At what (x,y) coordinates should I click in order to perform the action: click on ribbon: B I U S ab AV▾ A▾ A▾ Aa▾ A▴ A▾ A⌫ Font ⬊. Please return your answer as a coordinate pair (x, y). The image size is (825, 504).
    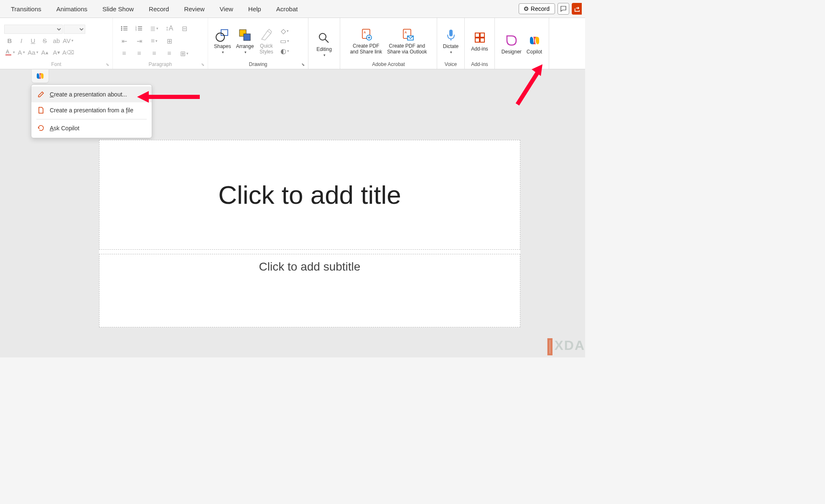
    Looking at the image, I should click on (293, 43).